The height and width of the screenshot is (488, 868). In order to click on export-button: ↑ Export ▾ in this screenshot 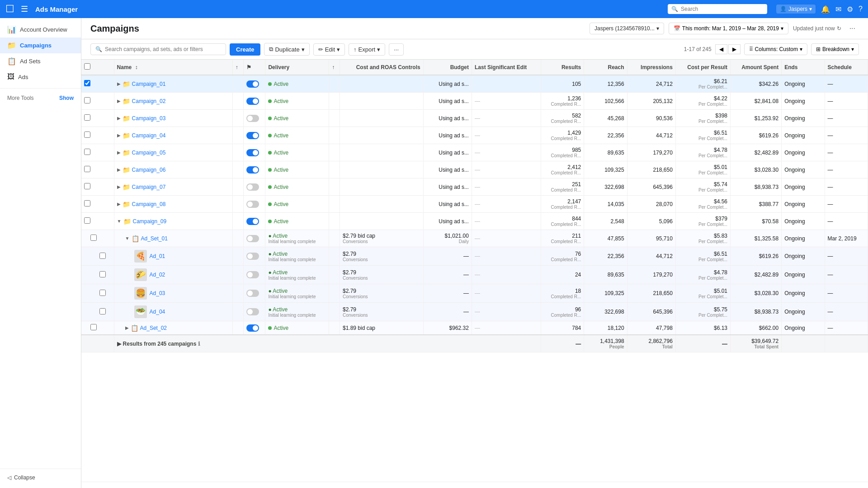, I will do `click(367, 50)`.